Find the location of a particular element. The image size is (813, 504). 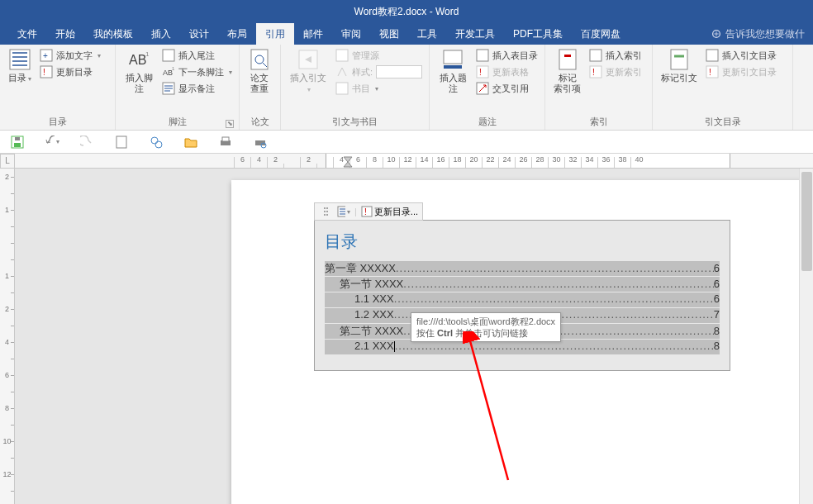

toc-entry-text: 1.2 XXX is located at coordinates (374, 314).